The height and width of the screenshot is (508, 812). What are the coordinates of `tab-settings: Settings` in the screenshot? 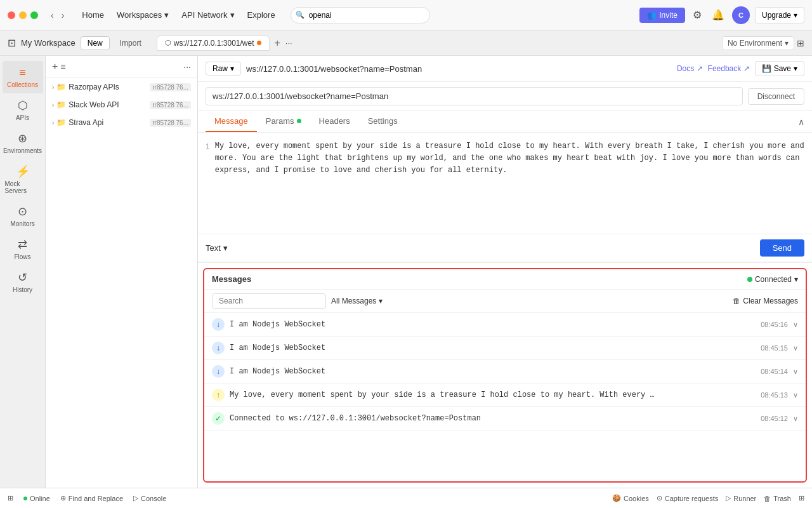 It's located at (383, 122).